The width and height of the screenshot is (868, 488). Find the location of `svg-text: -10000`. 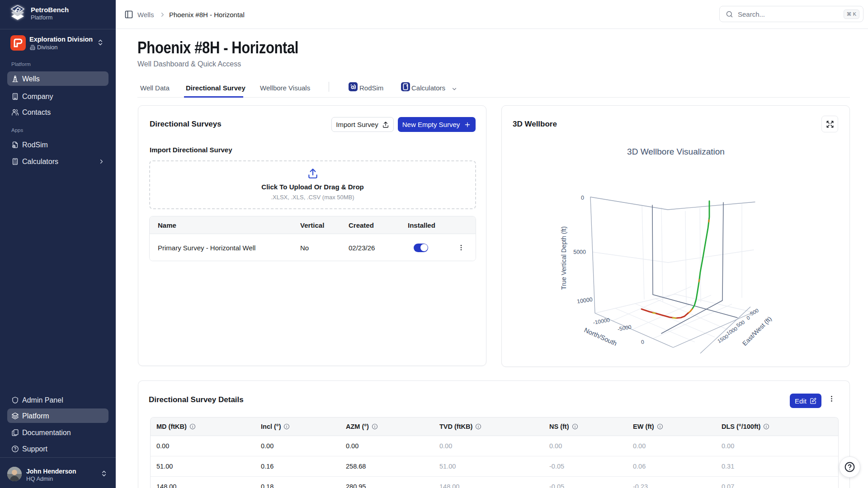

svg-text: -10000 is located at coordinates (602, 321).